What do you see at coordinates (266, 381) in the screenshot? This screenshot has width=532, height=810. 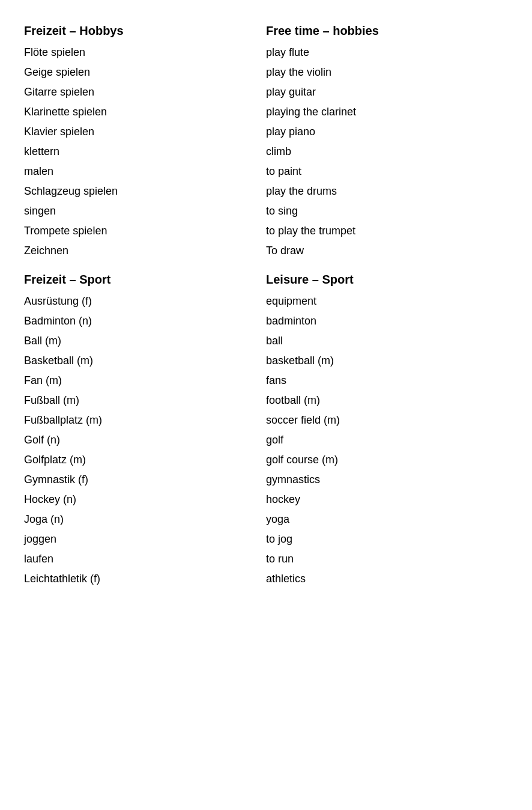 I see `vocabulary-row: Fan (m)fans` at bounding box center [266, 381].